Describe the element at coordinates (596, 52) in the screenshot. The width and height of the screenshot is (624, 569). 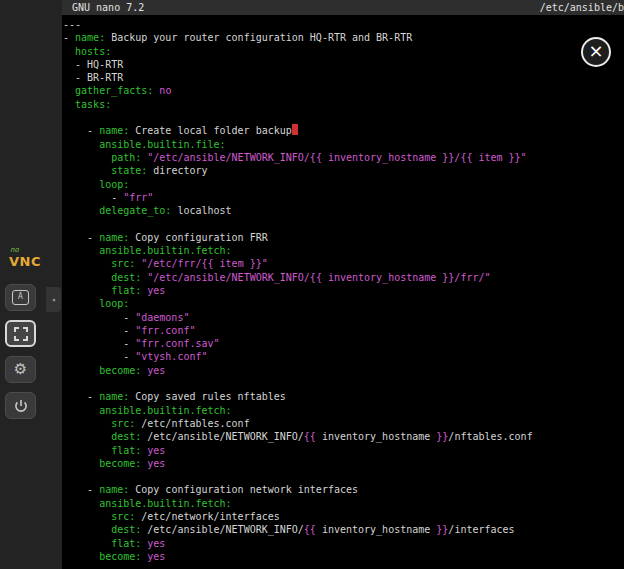
I see `close-button: ×` at that location.